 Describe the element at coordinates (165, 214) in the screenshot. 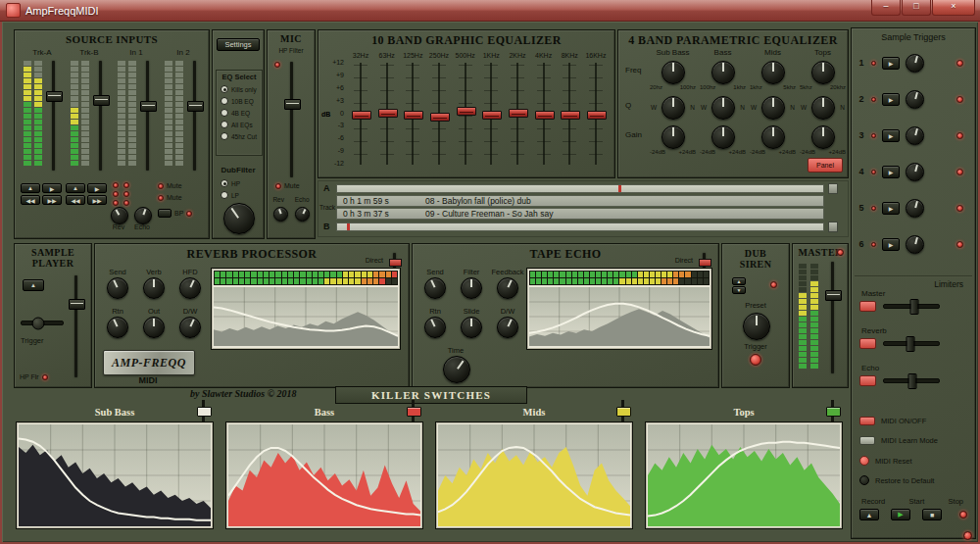

I see `bp-switch` at that location.